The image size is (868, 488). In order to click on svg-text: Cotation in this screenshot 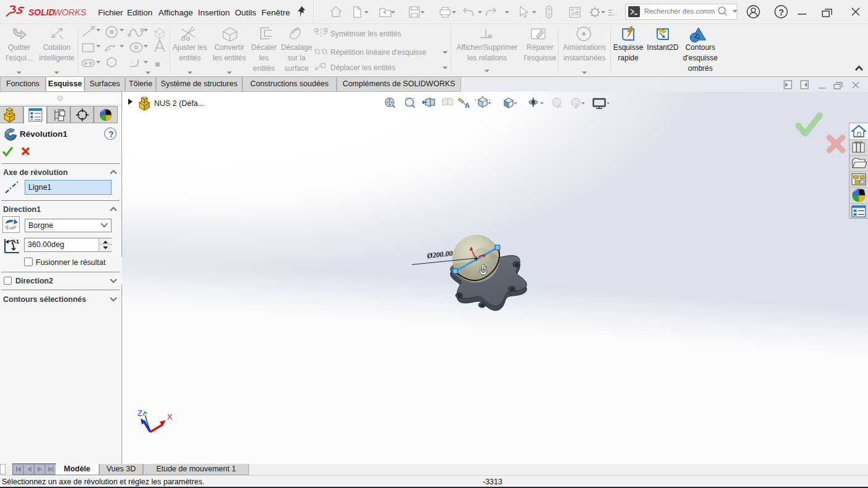, I will do `click(57, 47)`.